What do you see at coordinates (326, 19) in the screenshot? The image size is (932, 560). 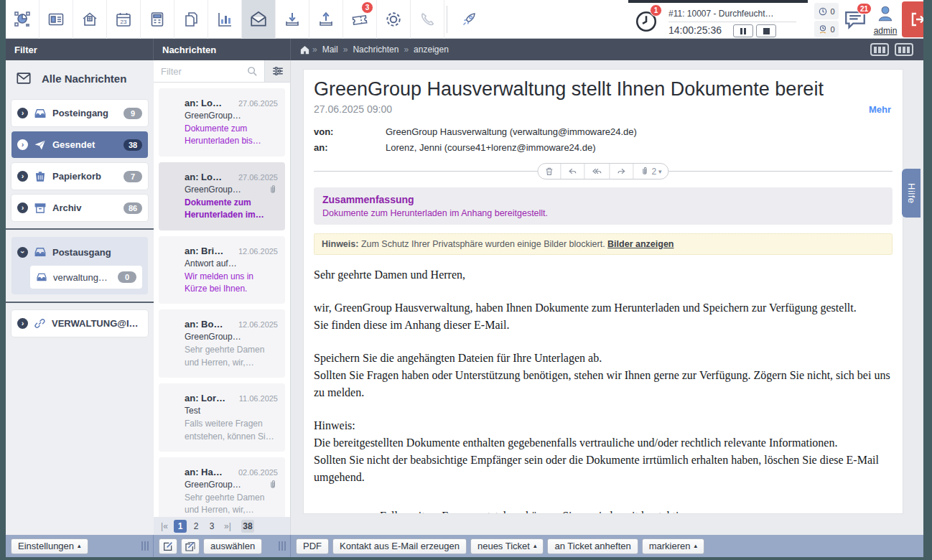 I see `export-icon` at bounding box center [326, 19].